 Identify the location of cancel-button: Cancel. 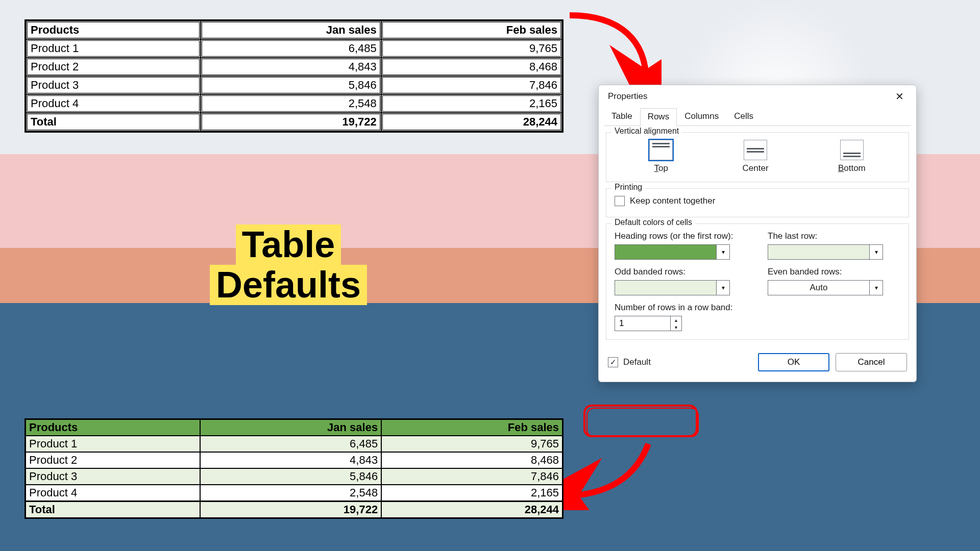
(871, 362).